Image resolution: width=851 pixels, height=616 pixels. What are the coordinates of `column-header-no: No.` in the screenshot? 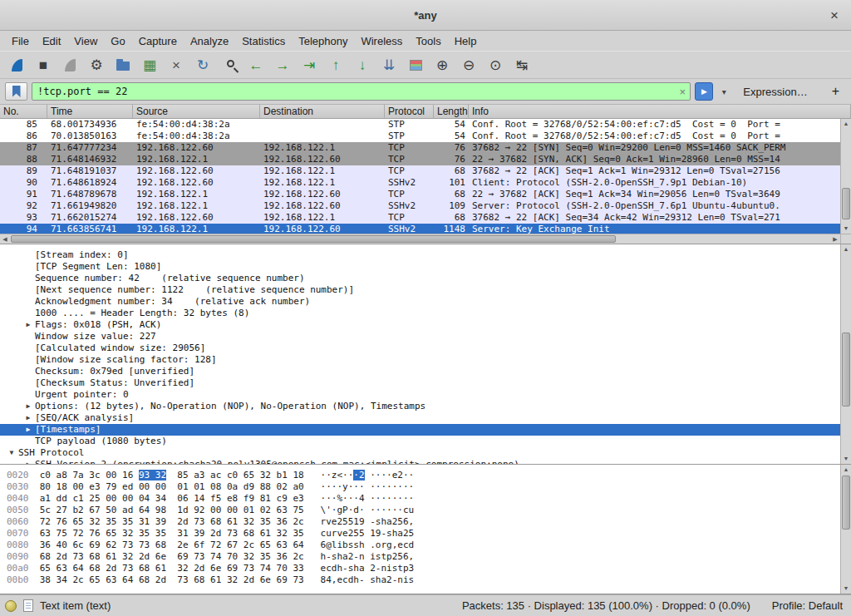 It's located at (23, 111).